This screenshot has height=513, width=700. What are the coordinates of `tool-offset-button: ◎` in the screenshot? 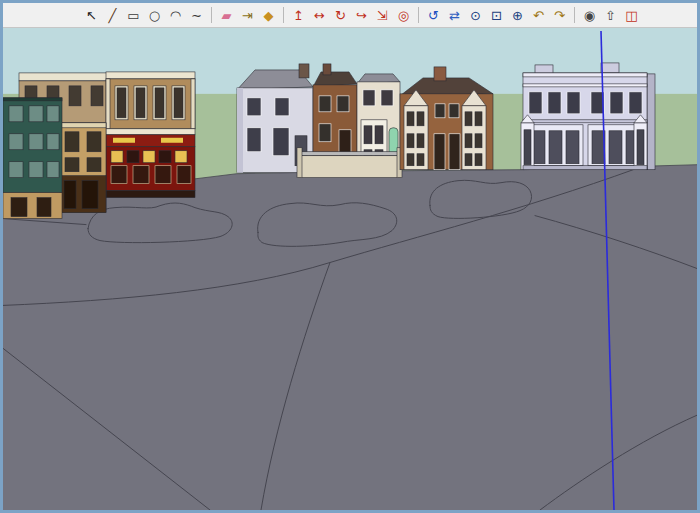 It's located at (404, 15).